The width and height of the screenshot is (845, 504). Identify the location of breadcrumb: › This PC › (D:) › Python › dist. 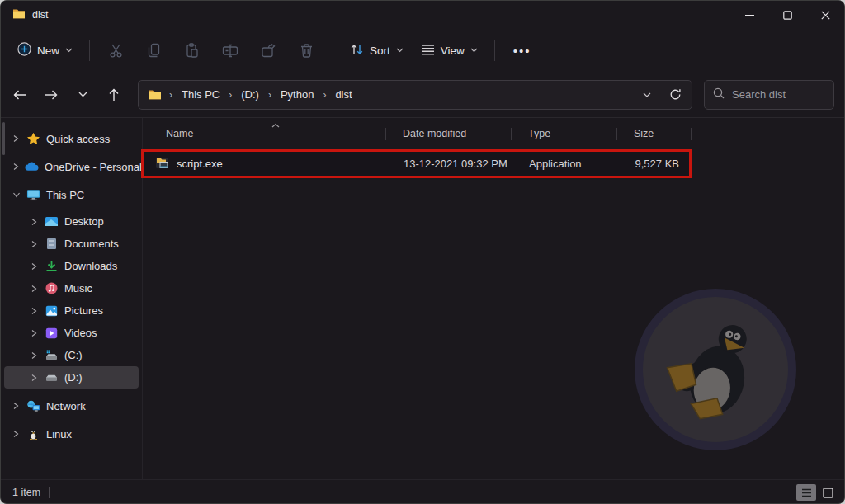
(392, 94).